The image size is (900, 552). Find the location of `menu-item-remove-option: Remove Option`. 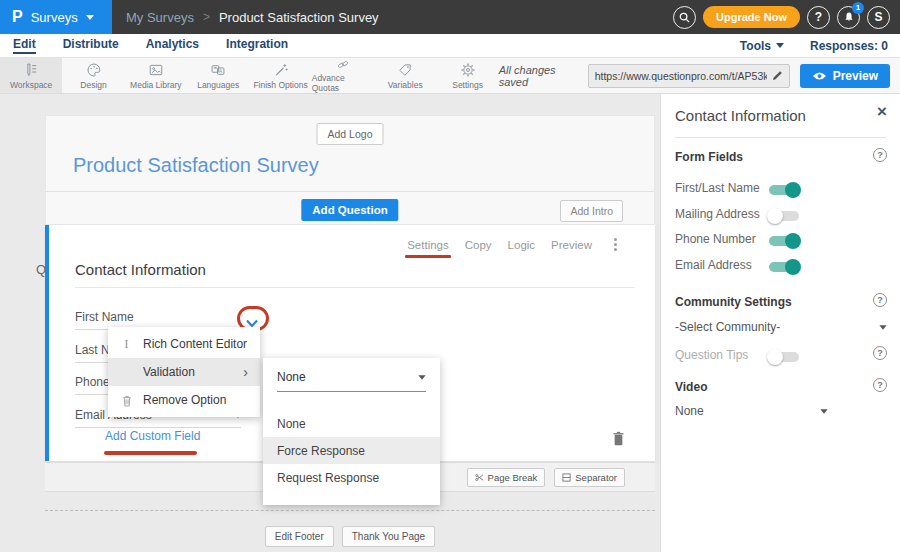

menu-item-remove-option: Remove Option is located at coordinates (184, 400).